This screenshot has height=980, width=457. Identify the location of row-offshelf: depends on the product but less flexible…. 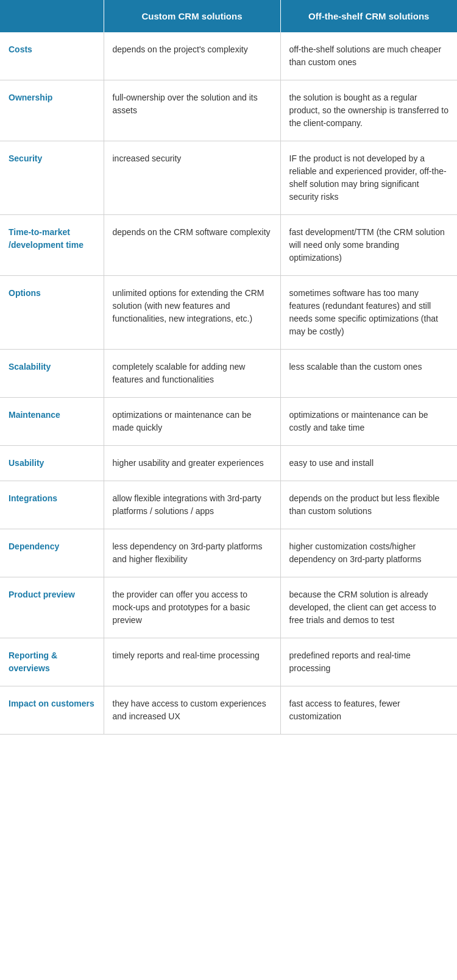
(369, 506).